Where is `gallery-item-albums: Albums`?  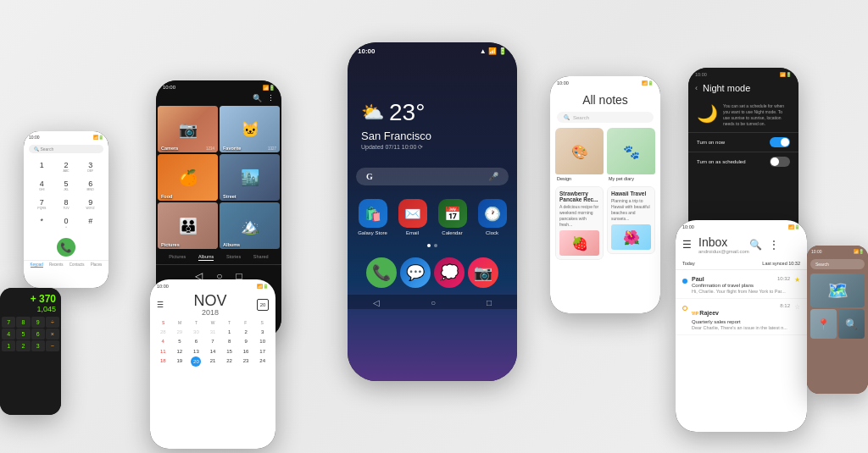
gallery-item-albums: Albums is located at coordinates (249, 225).